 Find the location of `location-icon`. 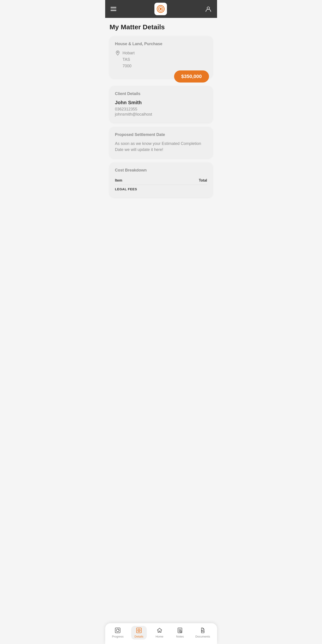

location-icon is located at coordinates (118, 53).